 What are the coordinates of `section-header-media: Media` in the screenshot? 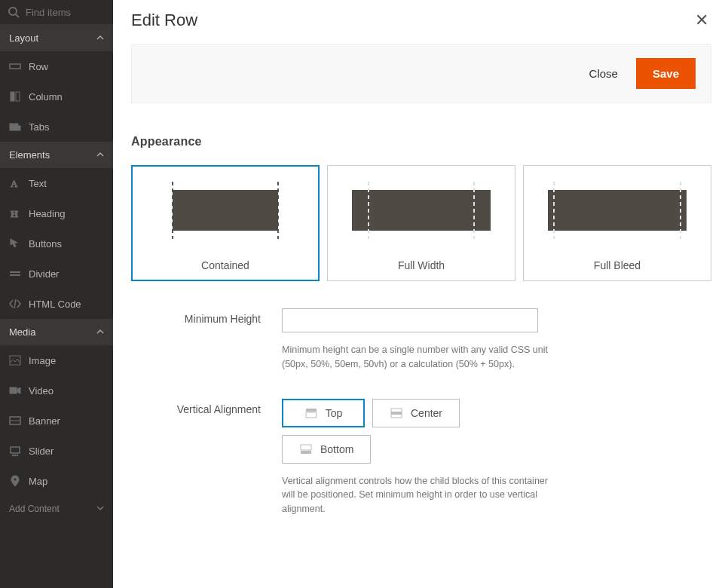 It's located at (57, 332).